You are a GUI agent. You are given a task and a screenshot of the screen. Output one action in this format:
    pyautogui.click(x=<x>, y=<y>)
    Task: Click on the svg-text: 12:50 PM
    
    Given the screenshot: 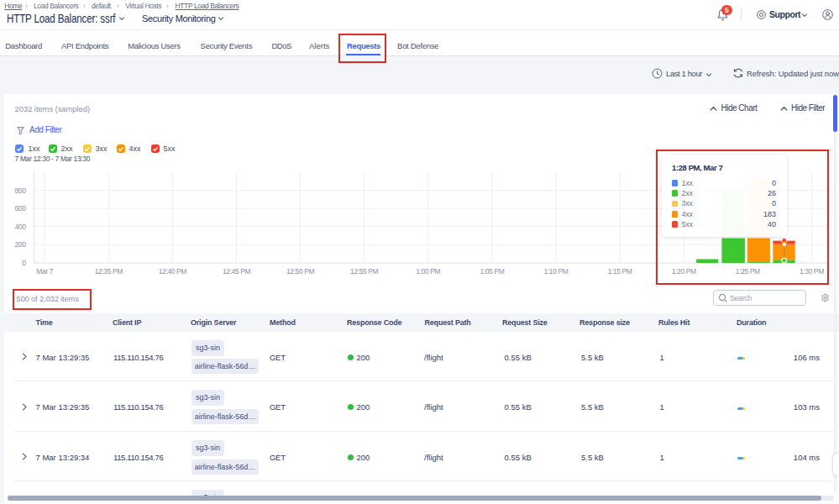 What is the action you would take?
    pyautogui.click(x=301, y=271)
    